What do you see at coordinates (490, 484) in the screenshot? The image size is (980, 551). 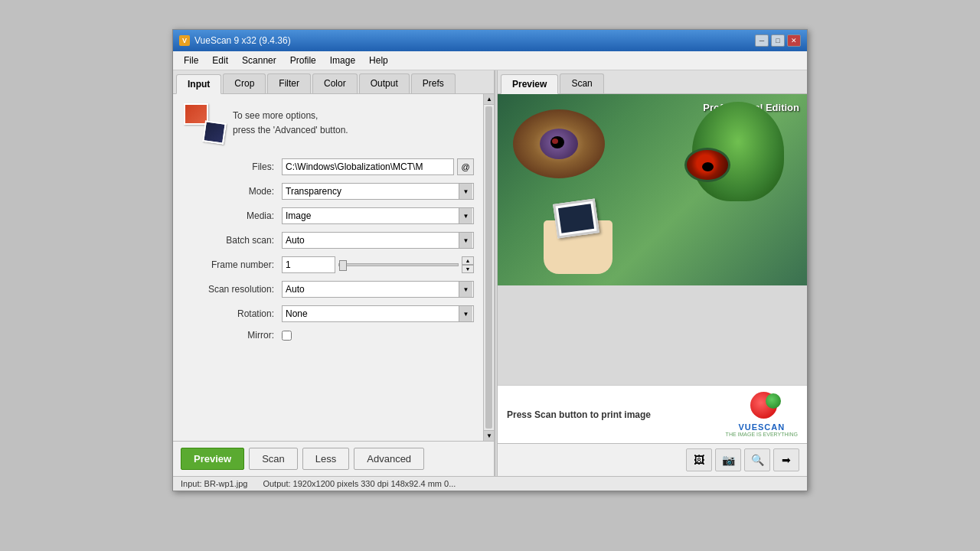 I see `status-bar: Input: BR-wp1.jpg Output: 1920x1200 pixe…` at bounding box center [490, 484].